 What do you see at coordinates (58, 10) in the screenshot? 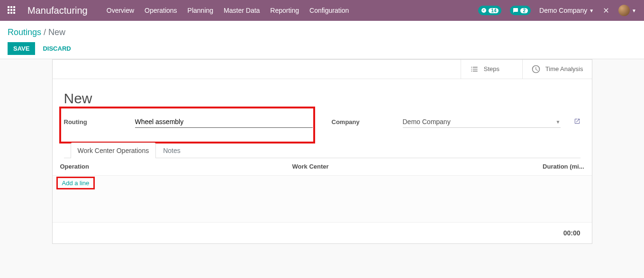
I see `app-brand: Manufacturing` at bounding box center [58, 10].